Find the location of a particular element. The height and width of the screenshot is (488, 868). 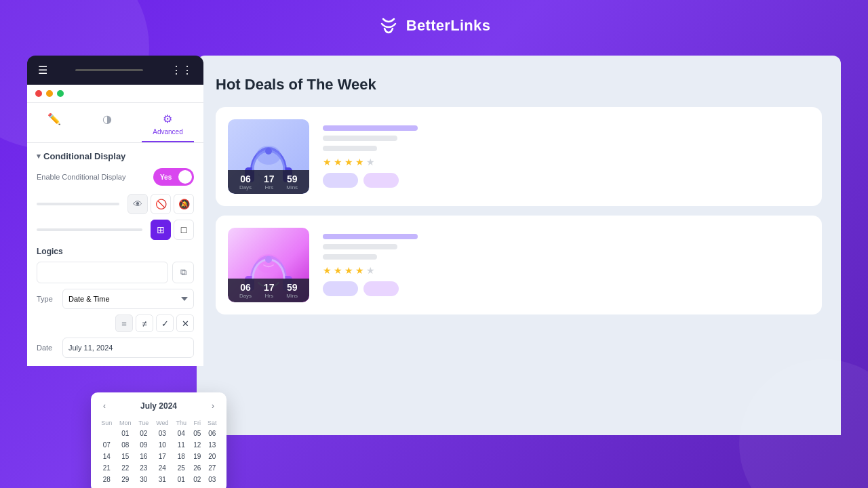

cal-day: 28 is located at coordinates (106, 480).